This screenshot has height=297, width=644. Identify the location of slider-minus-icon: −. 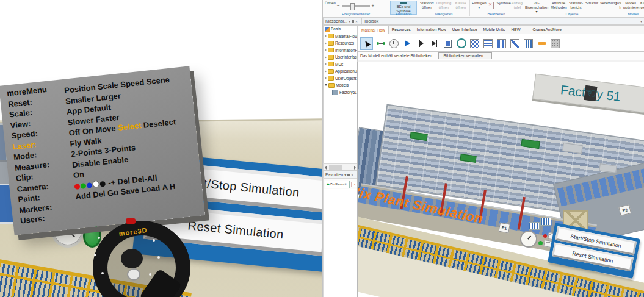
(338, 6).